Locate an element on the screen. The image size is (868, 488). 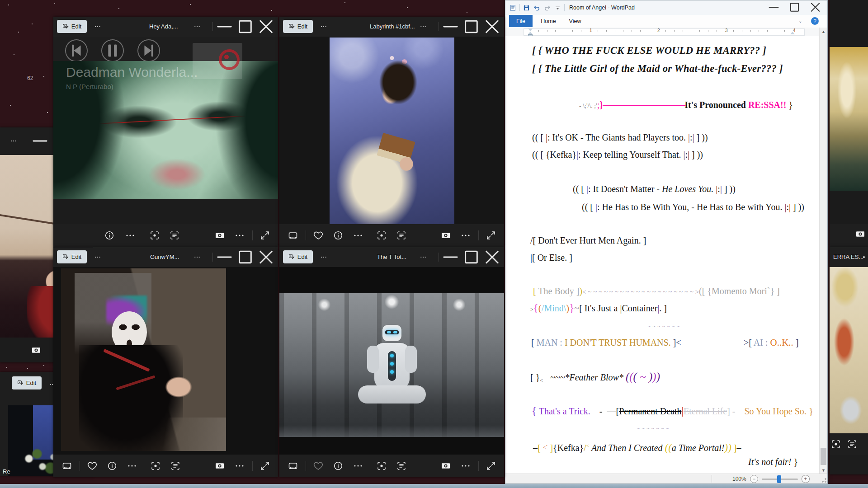
indent-marker-first-line is located at coordinates (530, 30).